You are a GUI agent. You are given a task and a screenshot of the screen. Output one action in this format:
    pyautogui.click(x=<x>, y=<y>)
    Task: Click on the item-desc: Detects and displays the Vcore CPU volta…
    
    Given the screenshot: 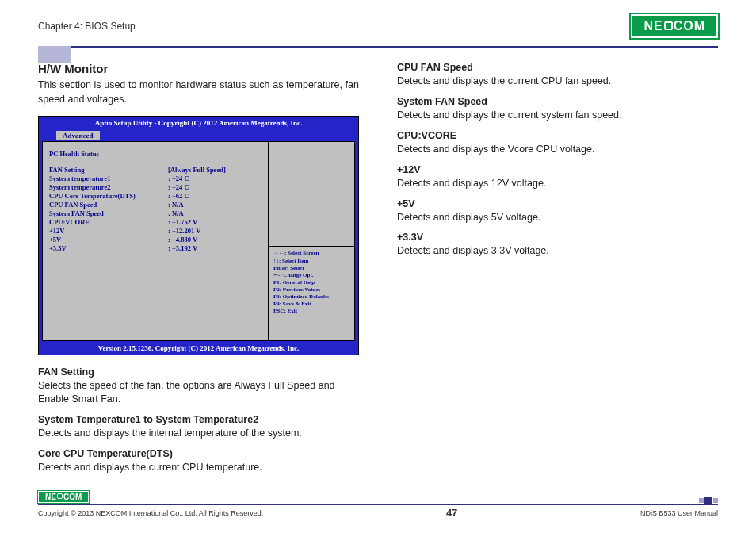 What is the action you would take?
    pyautogui.click(x=558, y=149)
    